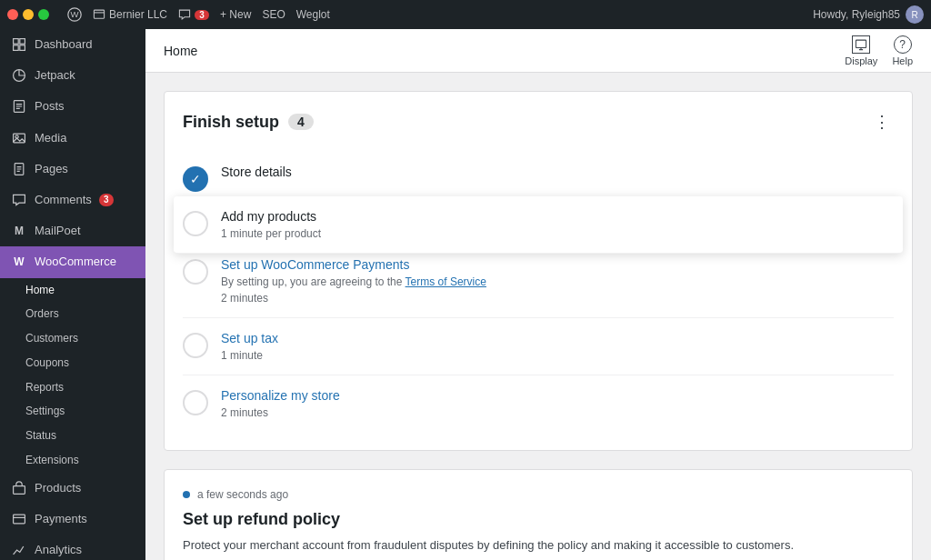  What do you see at coordinates (85, 436) in the screenshot?
I see `sidebar-item-woo-status: Status` at bounding box center [85, 436].